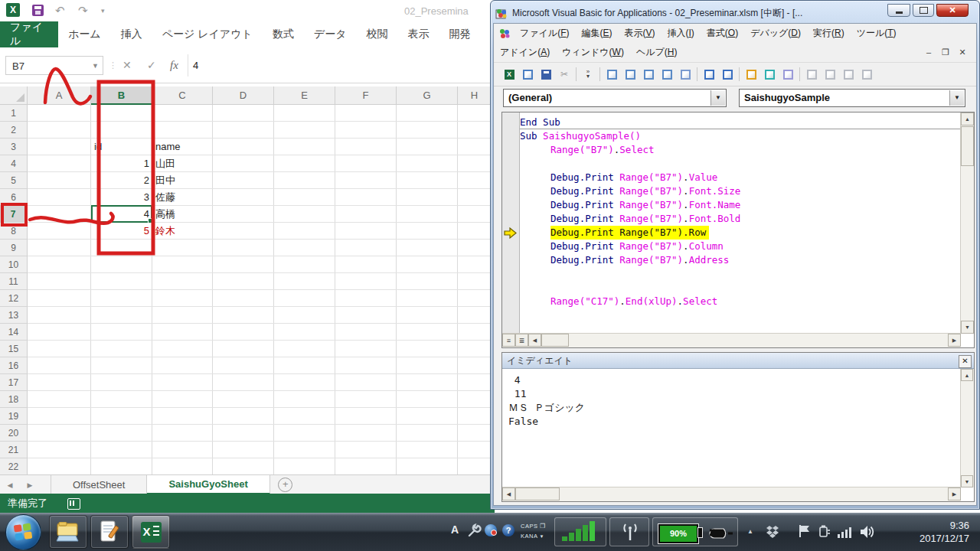 This screenshot has width=980, height=551. Describe the element at coordinates (14, 383) in the screenshot. I see `row-header-17: 17` at that location.